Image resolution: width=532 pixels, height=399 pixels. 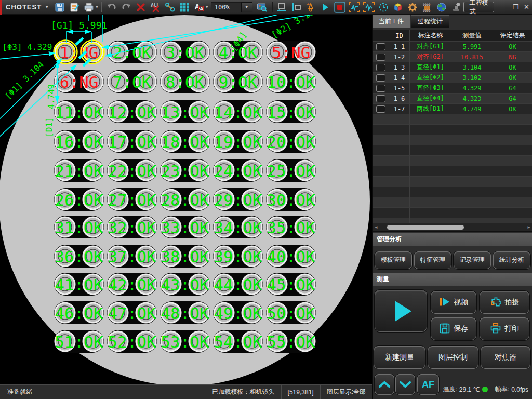 I want to click on component-8: 8:OK, so click(x=185, y=82).